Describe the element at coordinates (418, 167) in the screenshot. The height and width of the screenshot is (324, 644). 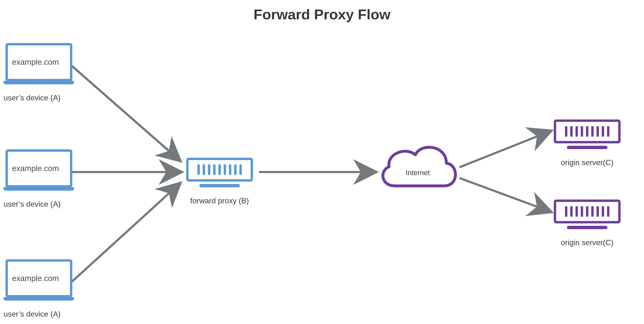
I see `internet-cloud: Internet` at that location.